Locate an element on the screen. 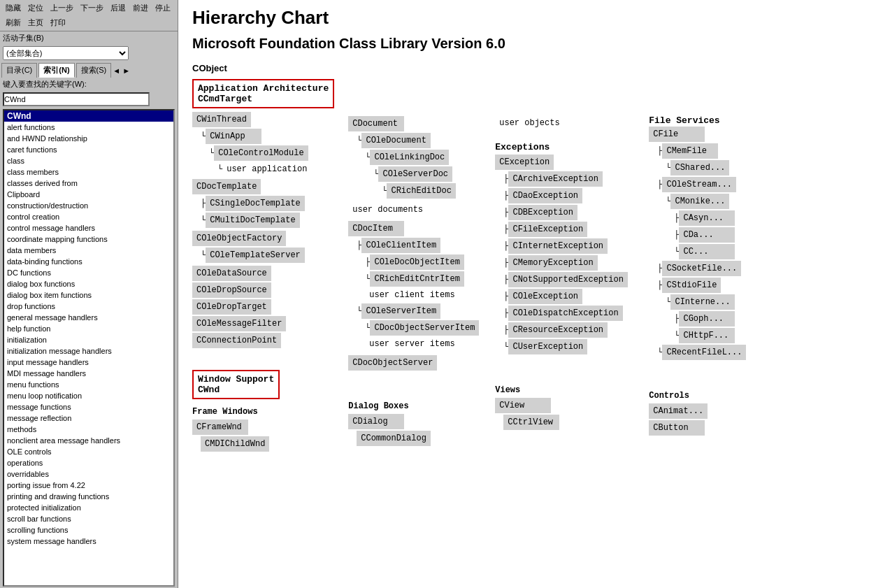 The height and width of the screenshot is (588, 883). class-node: CMemoryException is located at coordinates (552, 263).